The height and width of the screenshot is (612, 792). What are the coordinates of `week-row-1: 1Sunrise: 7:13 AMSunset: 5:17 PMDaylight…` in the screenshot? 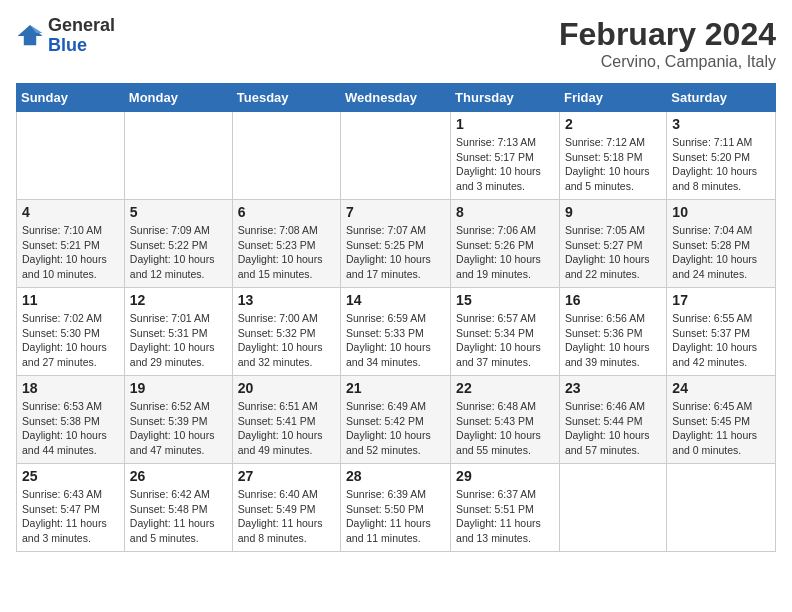 It's located at (396, 156).